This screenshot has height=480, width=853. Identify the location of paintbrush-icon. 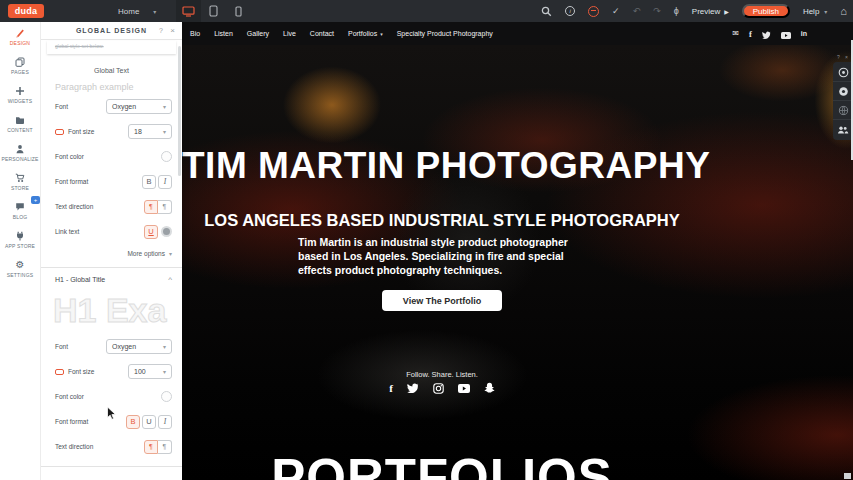
(20, 32).